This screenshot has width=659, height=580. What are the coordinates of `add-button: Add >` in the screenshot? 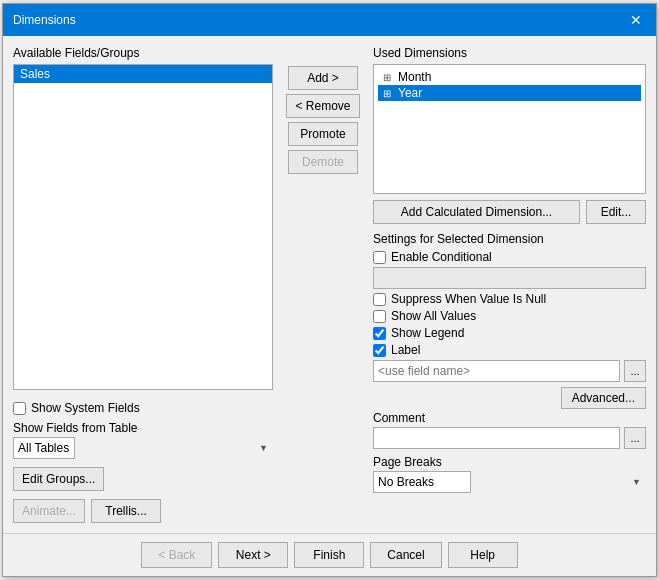 It's located at (323, 78).